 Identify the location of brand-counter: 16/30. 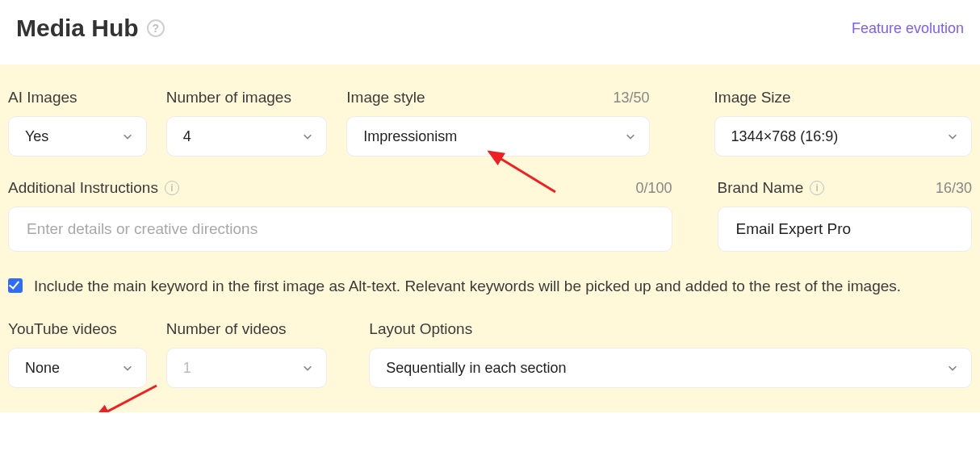
(954, 189).